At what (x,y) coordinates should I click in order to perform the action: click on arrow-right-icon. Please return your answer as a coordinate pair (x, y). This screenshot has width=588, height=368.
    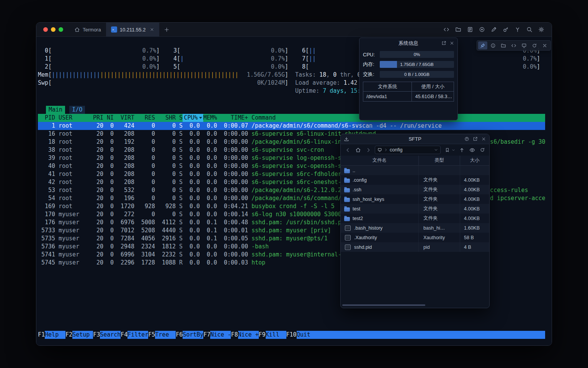
    Looking at the image, I should click on (368, 150).